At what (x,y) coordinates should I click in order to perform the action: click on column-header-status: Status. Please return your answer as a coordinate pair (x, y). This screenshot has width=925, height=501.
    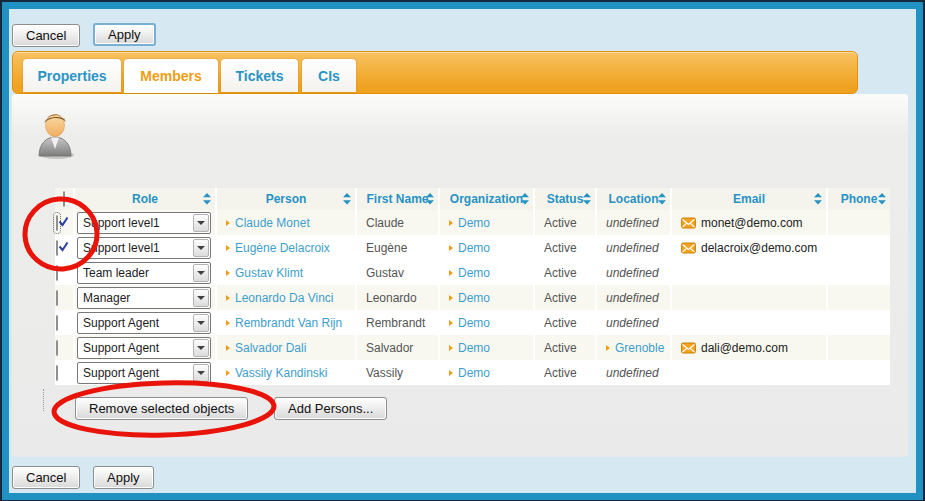
    Looking at the image, I should click on (566, 199).